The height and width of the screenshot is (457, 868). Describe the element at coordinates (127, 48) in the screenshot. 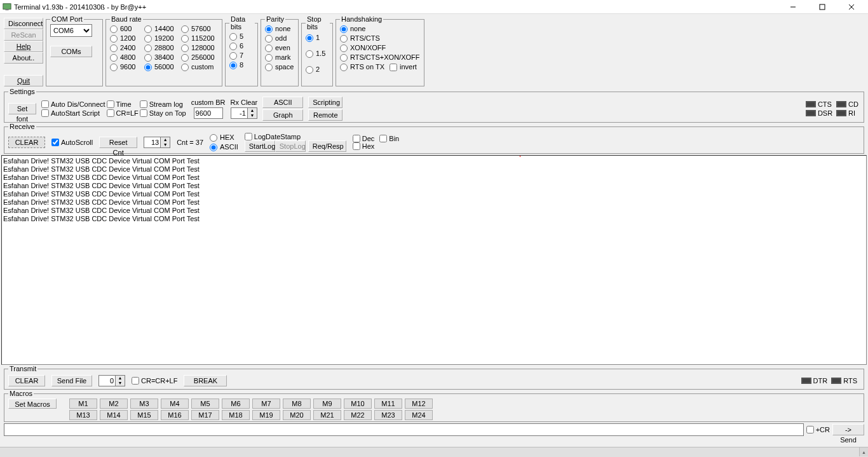

I see `baud-2400: 2400` at that location.